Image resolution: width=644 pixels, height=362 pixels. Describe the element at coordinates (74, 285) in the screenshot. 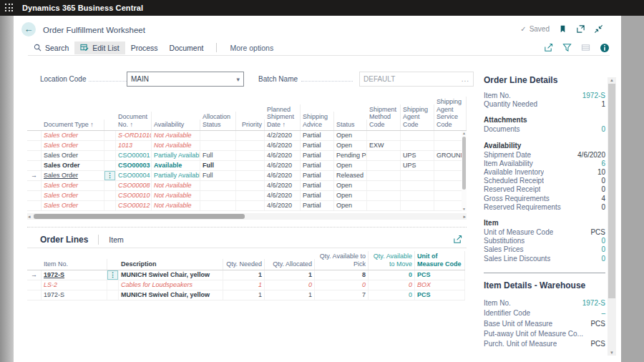

I see `cell-item_no: LS-2` at that location.